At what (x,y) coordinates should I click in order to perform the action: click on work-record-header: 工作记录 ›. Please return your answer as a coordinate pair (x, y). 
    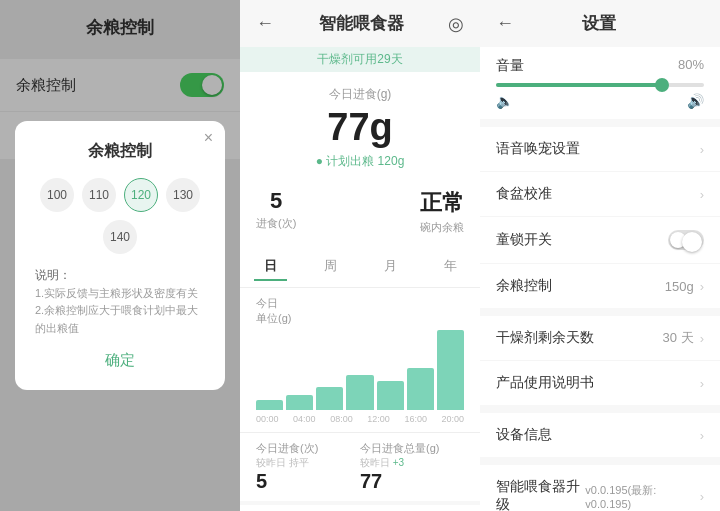
    Looking at the image, I should click on (360, 508).